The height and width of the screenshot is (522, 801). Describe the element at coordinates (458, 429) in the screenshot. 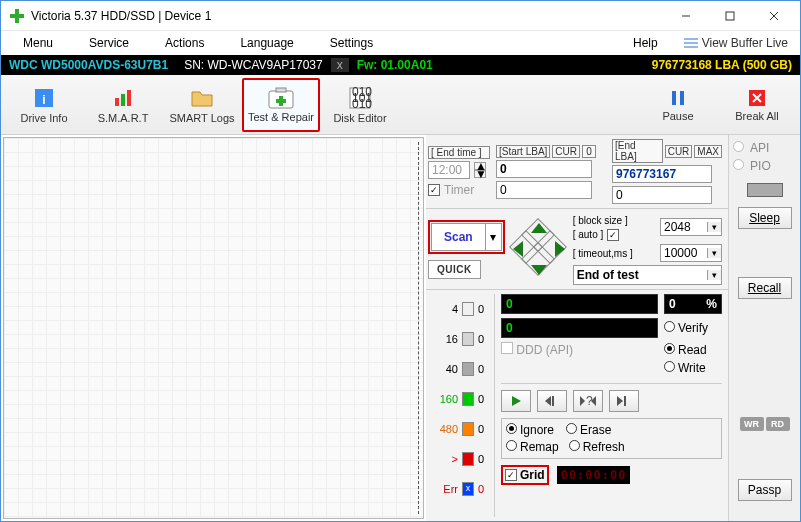

I see `speed-row-480: 4800` at that location.